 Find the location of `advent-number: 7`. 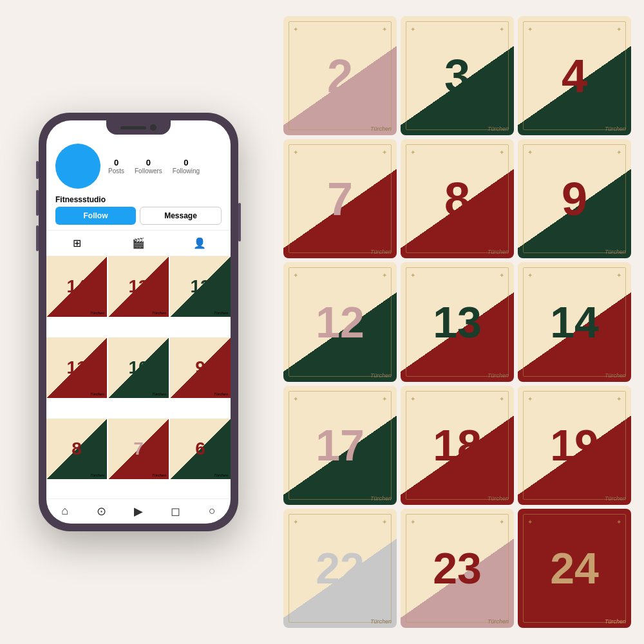

advent-number: 7 is located at coordinates (340, 199).